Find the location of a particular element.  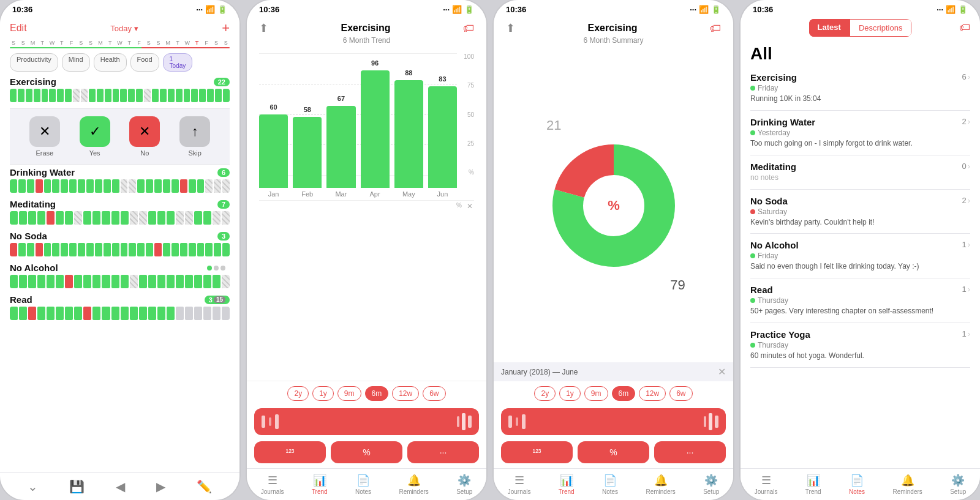

nav-journals-4: ☰ Journals is located at coordinates (766, 485).